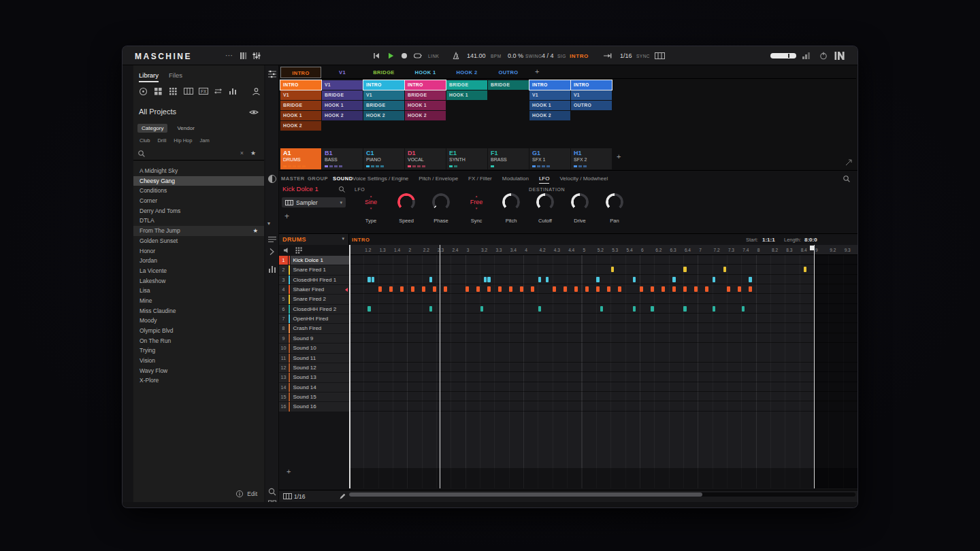 The width and height of the screenshot is (980, 551). What do you see at coordinates (253, 153) in the screenshot?
I see `favorites-filter-icon: ★` at bounding box center [253, 153].